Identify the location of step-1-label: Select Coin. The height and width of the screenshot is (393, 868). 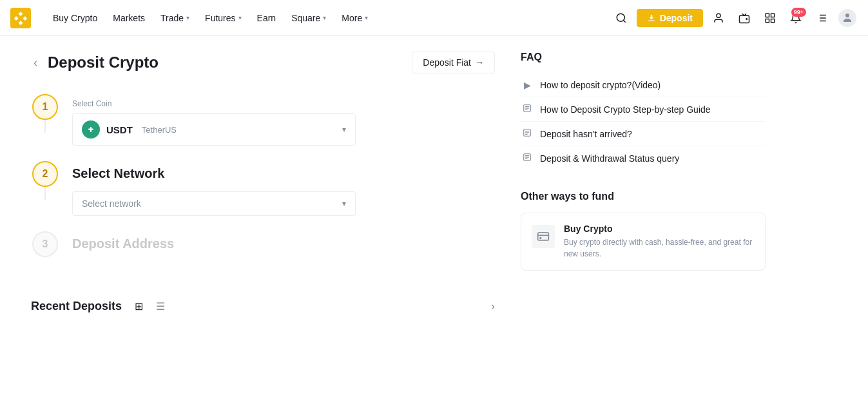
(284, 104).